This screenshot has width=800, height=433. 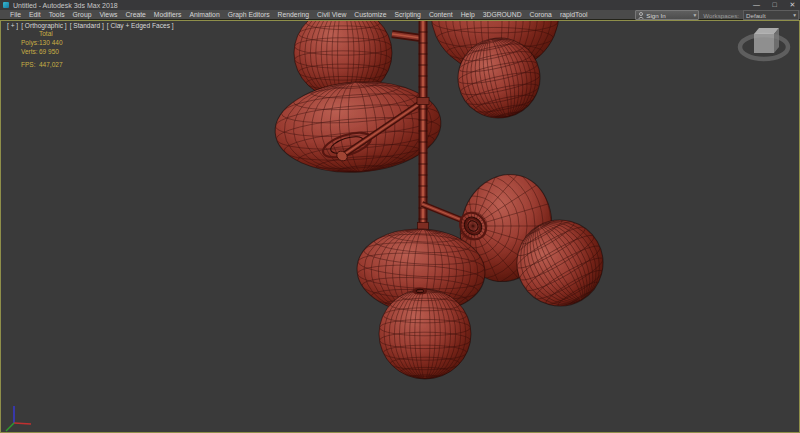 What do you see at coordinates (792, 5) in the screenshot?
I see `close-button: ✕` at bounding box center [792, 5].